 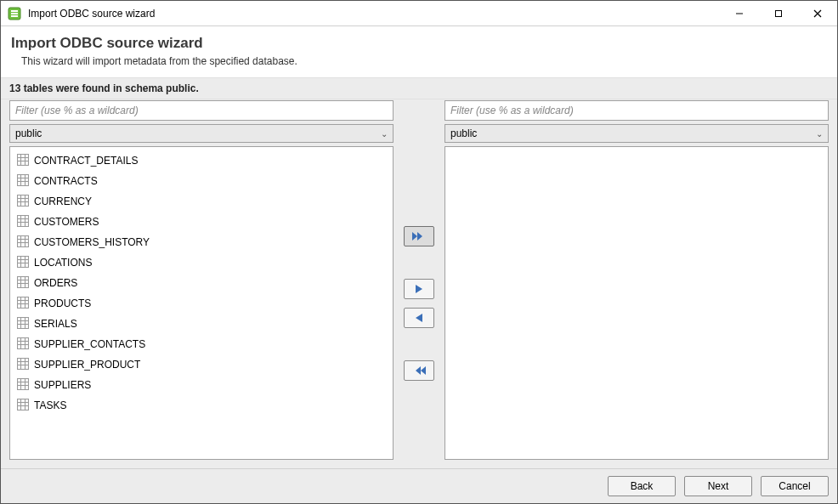 I want to click on cancel-button: Cancel, so click(x=795, y=486).